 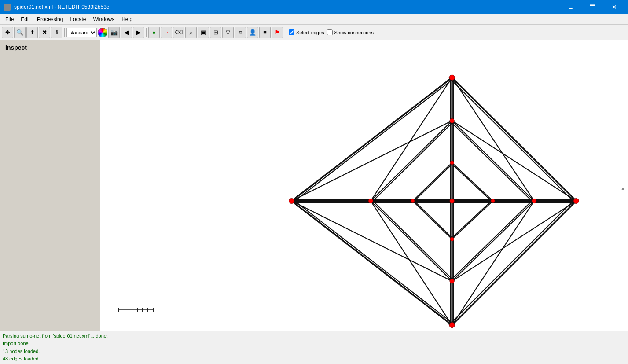 I want to click on node-bottom, so click(x=452, y=325).